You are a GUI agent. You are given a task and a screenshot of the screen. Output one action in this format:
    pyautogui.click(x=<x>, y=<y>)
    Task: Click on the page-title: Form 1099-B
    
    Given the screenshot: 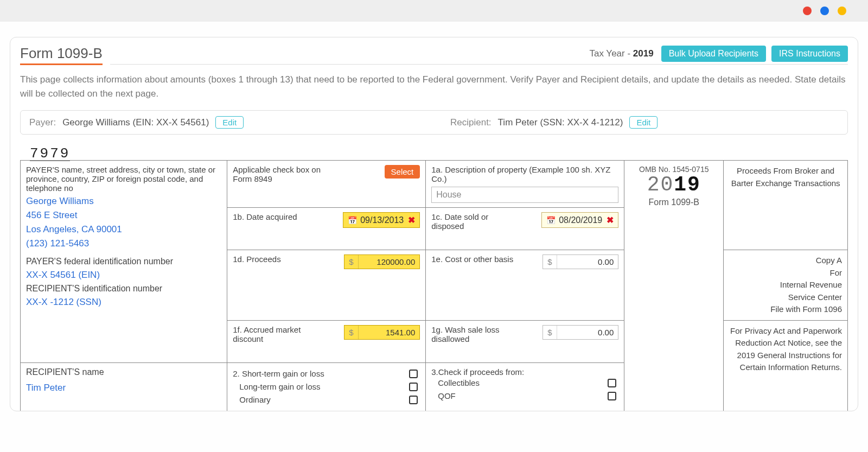 What is the action you would take?
    pyautogui.click(x=61, y=55)
    